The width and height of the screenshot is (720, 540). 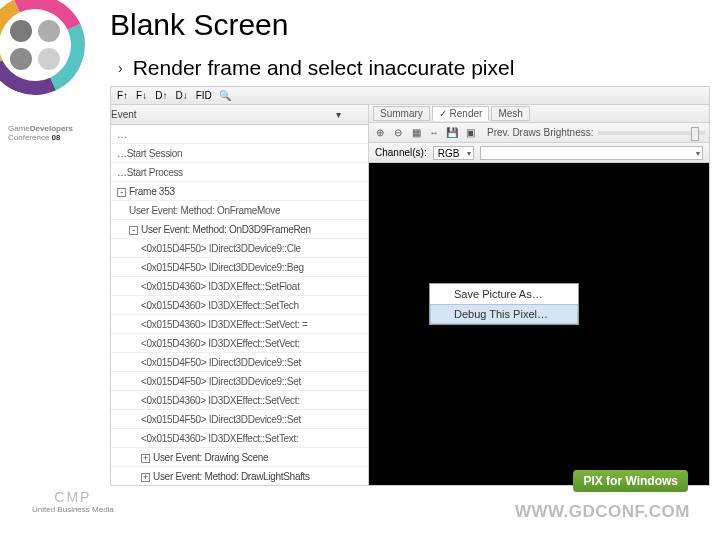 What do you see at coordinates (324, 68) in the screenshot?
I see `bullet-text: Render frame and select inaccurate pixel` at bounding box center [324, 68].